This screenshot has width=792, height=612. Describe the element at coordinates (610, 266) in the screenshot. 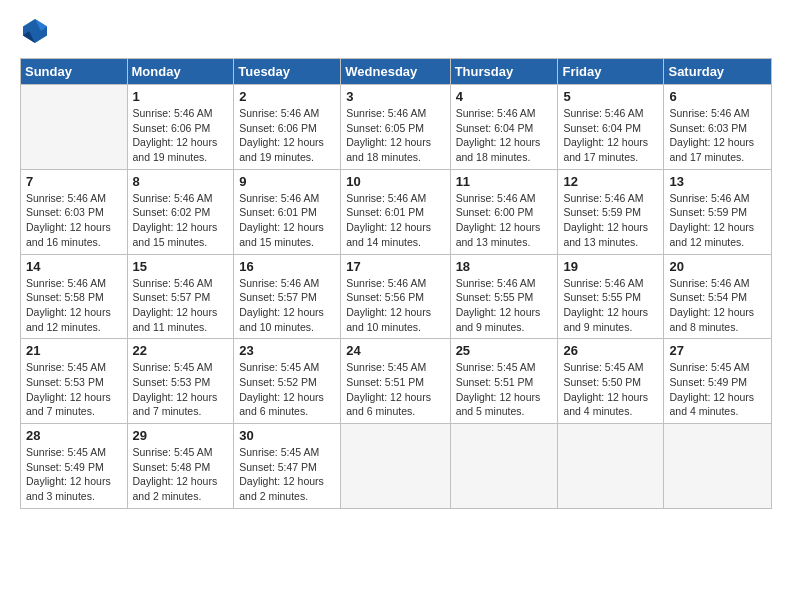

I see `day-number: 19` at that location.